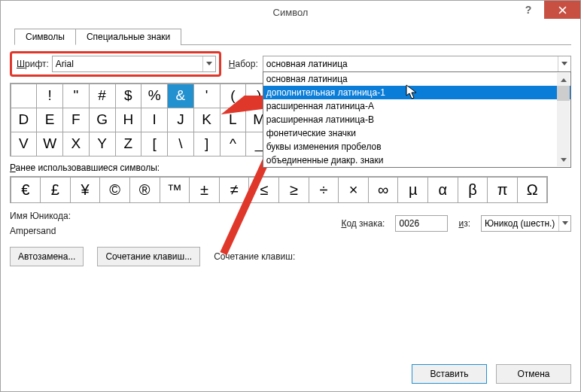 This screenshot has width=581, height=392. I want to click on close-icon, so click(563, 11).